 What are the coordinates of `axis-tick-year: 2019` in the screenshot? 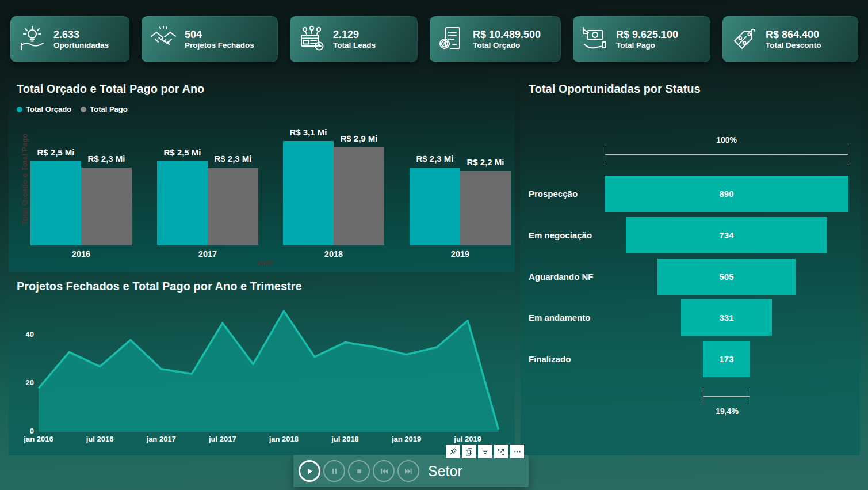 It's located at (460, 254).